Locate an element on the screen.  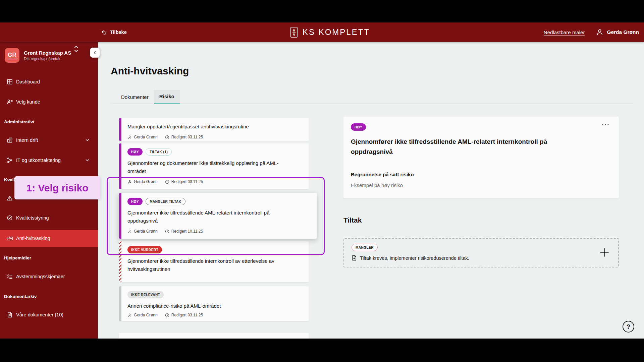
banknote-icon is located at coordinates (10, 238).